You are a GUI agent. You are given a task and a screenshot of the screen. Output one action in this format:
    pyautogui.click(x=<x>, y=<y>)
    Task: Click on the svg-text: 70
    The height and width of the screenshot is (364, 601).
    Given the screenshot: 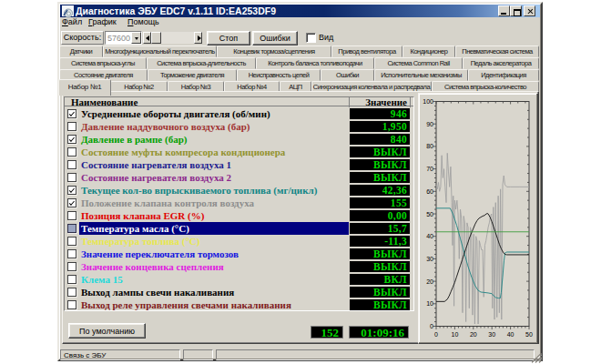 What is the action you would take?
    pyautogui.click(x=430, y=169)
    